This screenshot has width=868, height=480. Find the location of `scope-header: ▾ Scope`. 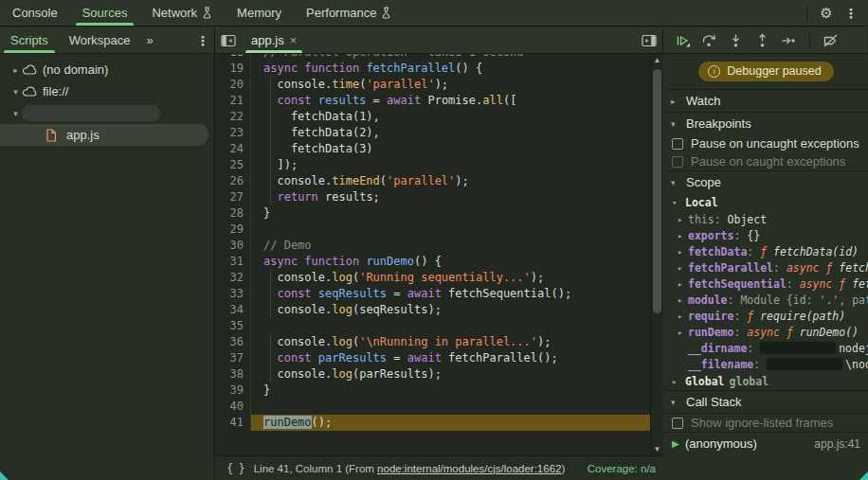

scope-header: ▾ Scope is located at coordinates (766, 182).